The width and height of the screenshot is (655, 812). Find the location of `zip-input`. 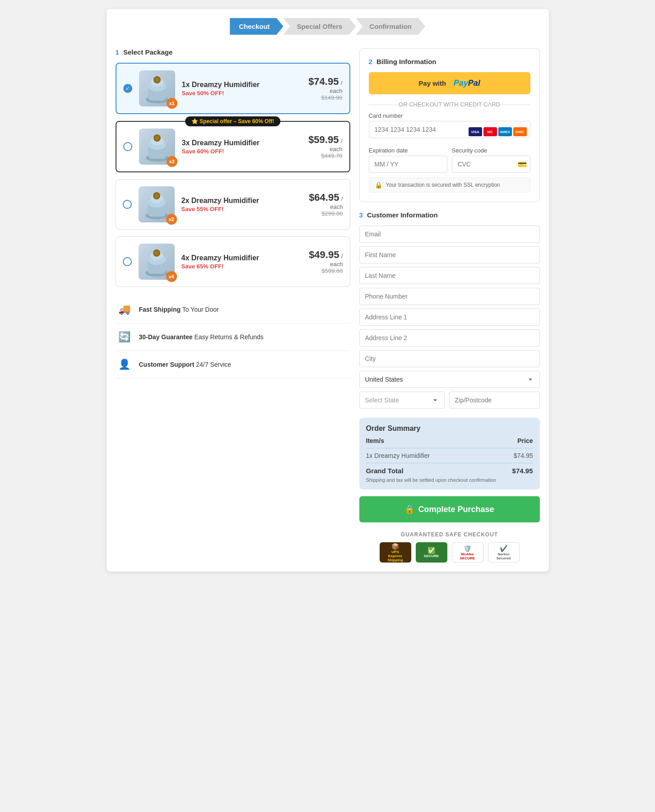

zip-input is located at coordinates (495, 400).